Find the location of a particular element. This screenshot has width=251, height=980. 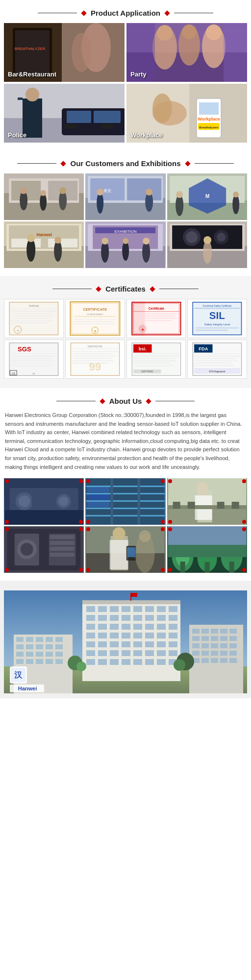

cert-2-img: CERTIFICATE OF ACHIEVEMENT ★ is located at coordinates (95, 318).